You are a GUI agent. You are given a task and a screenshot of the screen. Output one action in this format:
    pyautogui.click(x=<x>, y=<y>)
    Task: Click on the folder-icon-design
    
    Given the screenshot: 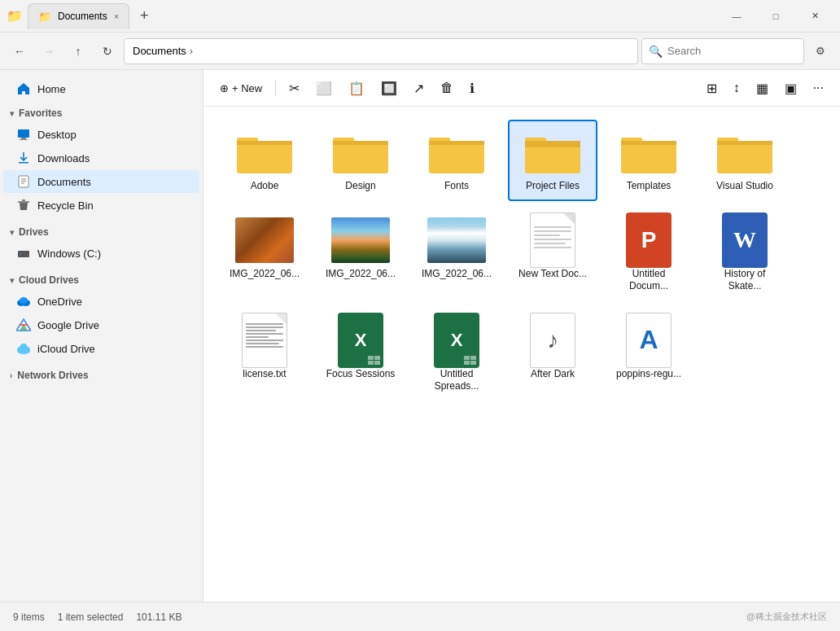 What is the action you would take?
    pyautogui.click(x=361, y=152)
    